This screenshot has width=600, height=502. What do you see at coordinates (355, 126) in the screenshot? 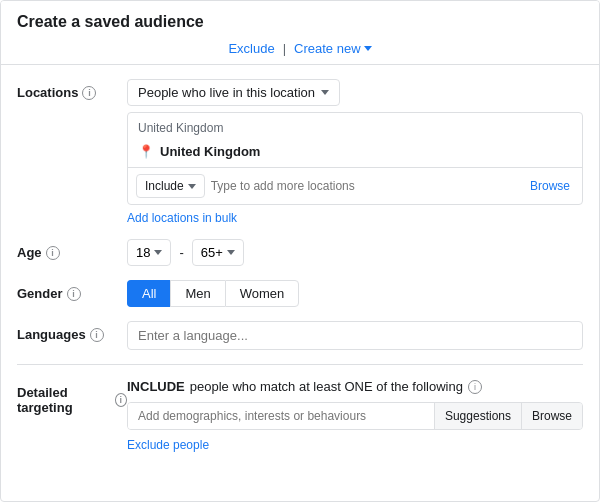
I see `location-search-text: United Kingdom` at bounding box center [355, 126].